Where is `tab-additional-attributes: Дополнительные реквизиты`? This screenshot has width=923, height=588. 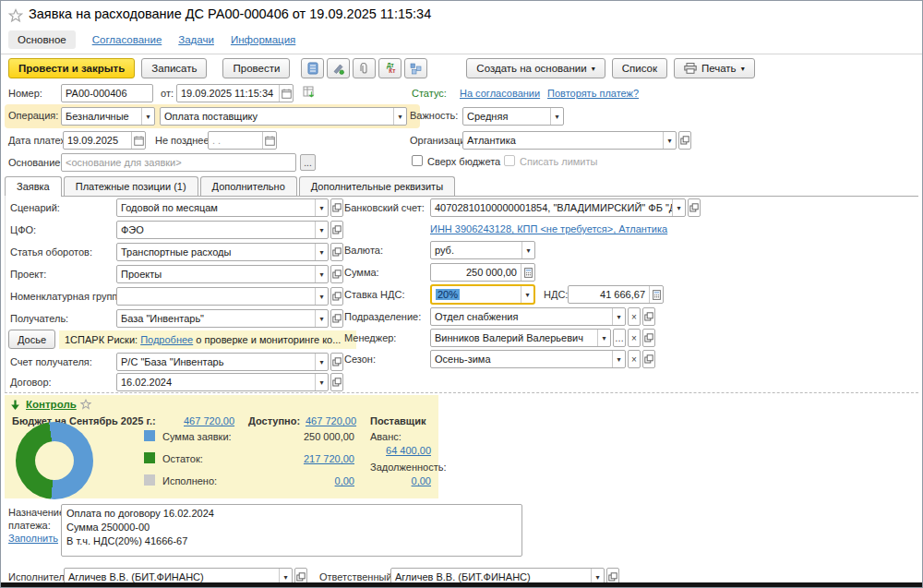
tab-additional-attributes: Дополнительные реквизиты is located at coordinates (377, 186).